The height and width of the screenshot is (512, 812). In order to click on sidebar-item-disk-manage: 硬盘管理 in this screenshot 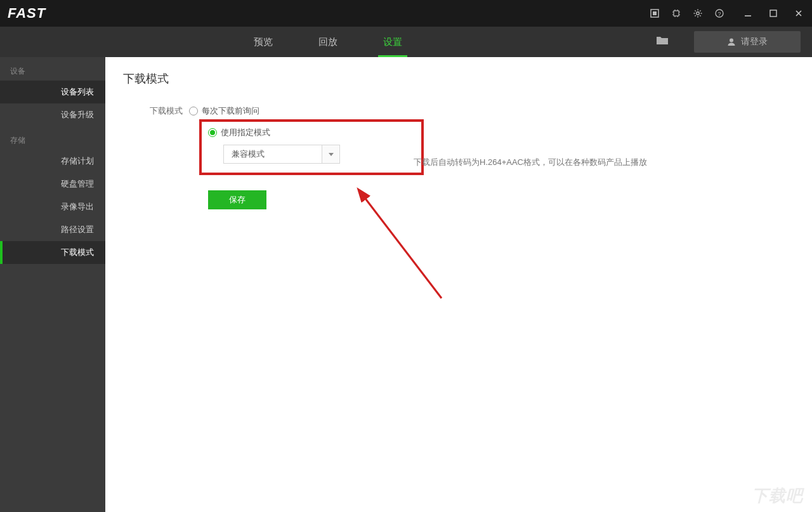, I will do `click(53, 184)`.